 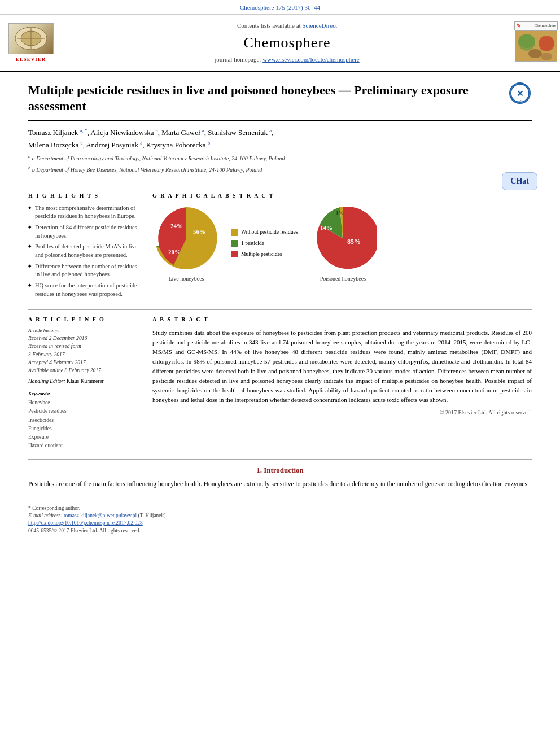 I want to click on intro-text: Pesticides are one of the main factors i…, so click(x=280, y=484).